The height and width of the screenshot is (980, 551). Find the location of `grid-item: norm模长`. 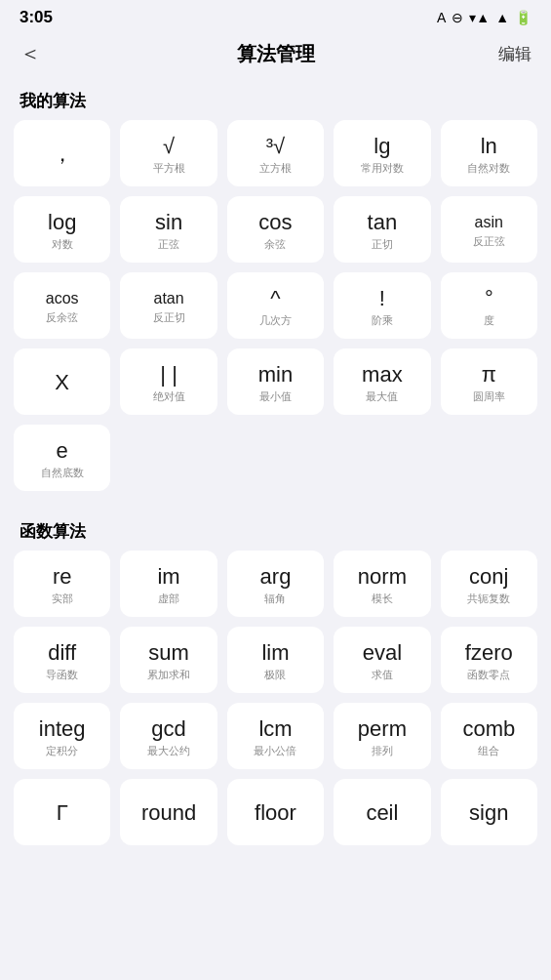

grid-item: norm模长 is located at coordinates (382, 584).